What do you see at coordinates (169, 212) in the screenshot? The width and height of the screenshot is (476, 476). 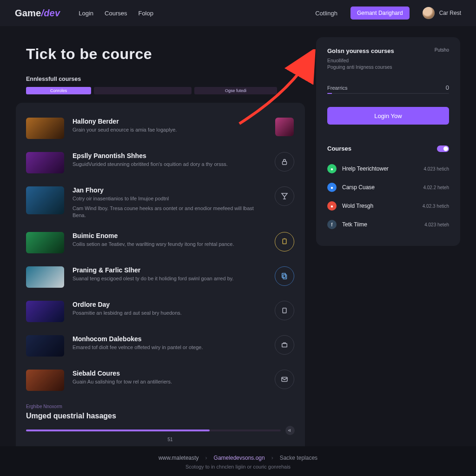 I see `course-desc-extra: Cam Wind Iboy. Tresa coune heeks ars oon…` at bounding box center [169, 212].